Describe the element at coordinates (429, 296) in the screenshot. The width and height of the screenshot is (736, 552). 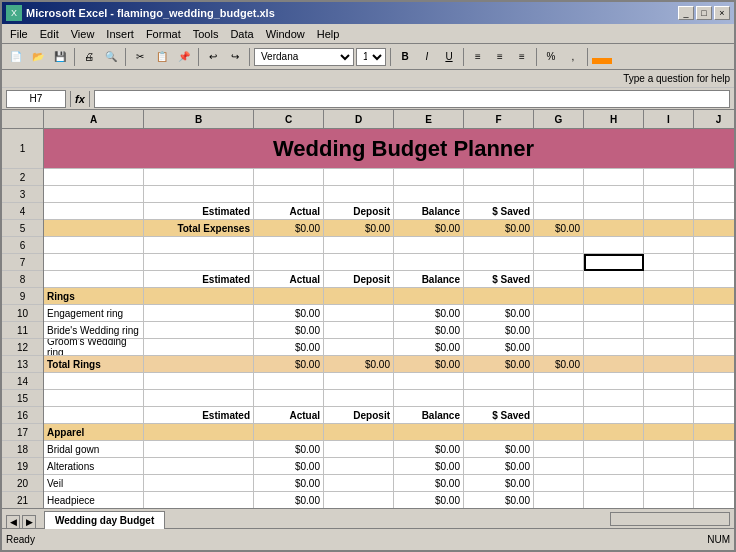
I see `cell-r9-c4` at that location.